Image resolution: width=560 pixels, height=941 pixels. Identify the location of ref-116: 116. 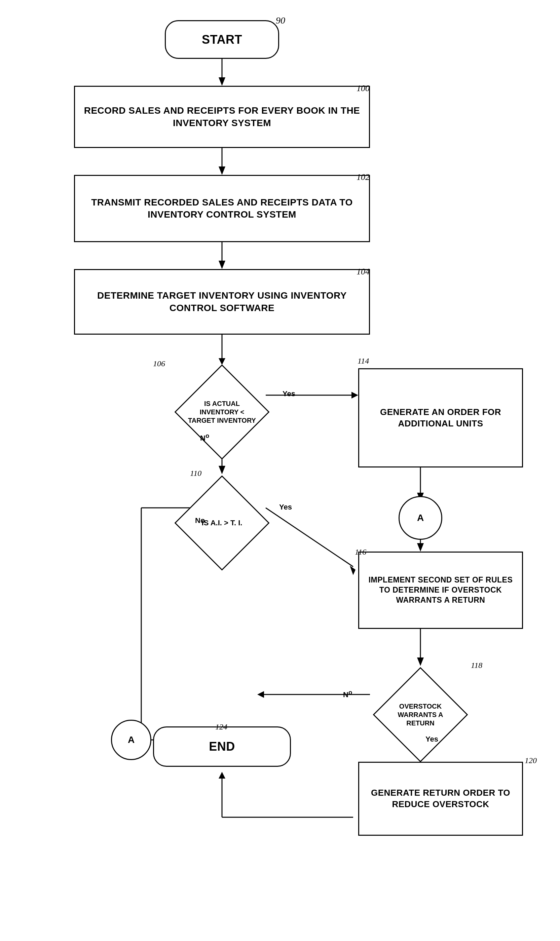
(361, 552).